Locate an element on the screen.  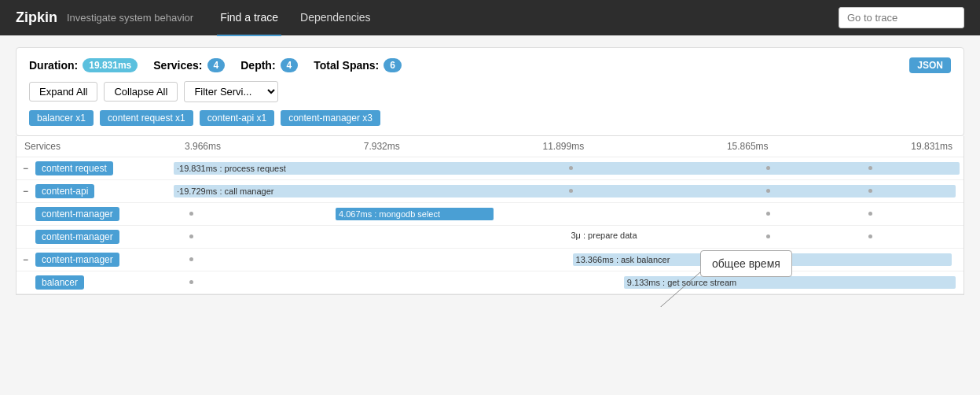
timeline-cell: ·19.729ms : call manager is located at coordinates (569, 191).